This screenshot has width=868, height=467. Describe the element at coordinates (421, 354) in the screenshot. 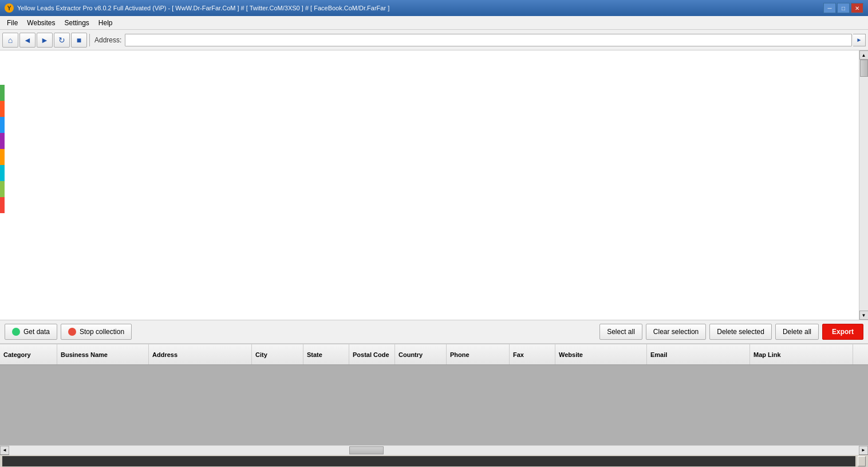

I see `grid-header-cell-country: Country` at that location.